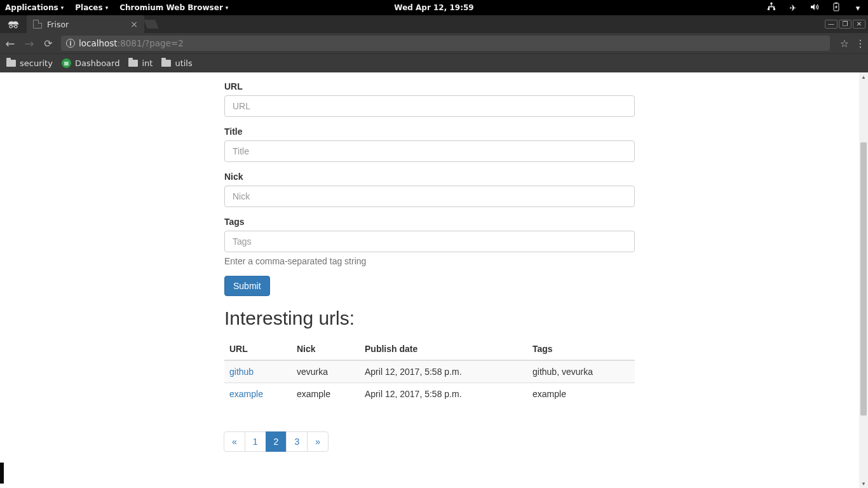 This screenshot has height=488, width=868. Describe the element at coordinates (29, 43) in the screenshot. I see `forward-button: →` at that location.